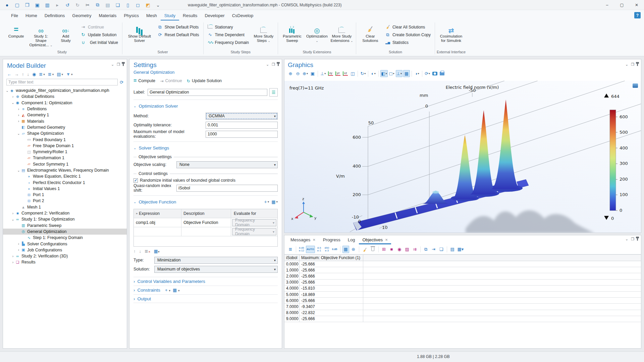 This screenshot has width=644, height=362. What do you see at coordinates (65, 133) in the screenshot?
I see `tree-item-shape-optimization: ⌄▱Shape Optimization` at bounding box center [65, 133].